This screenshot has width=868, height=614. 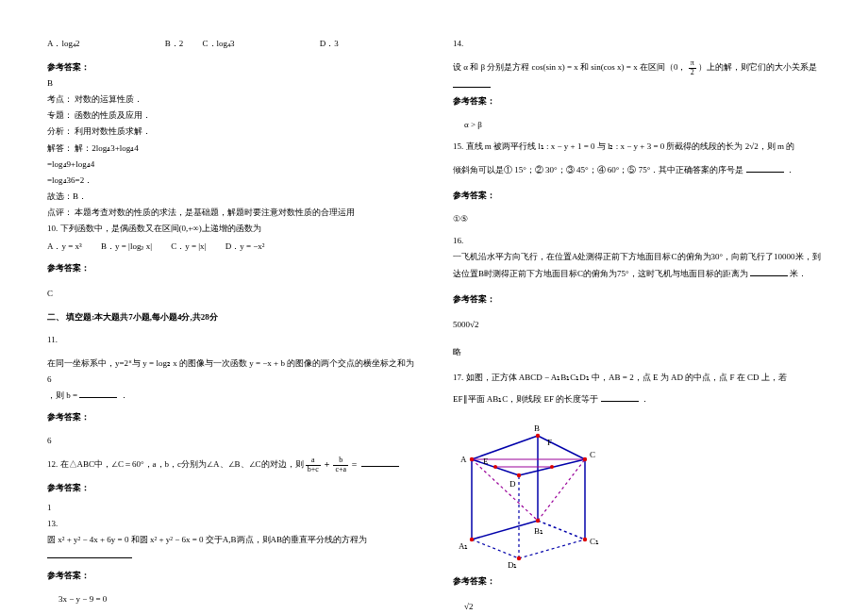 What do you see at coordinates (637, 265) in the screenshot?
I see `q16-stem: 一飞机沿水平方向飞行，在位置A处测得正前下方地面目标C的俯角为30°，向前飞行了…` at bounding box center [637, 265].